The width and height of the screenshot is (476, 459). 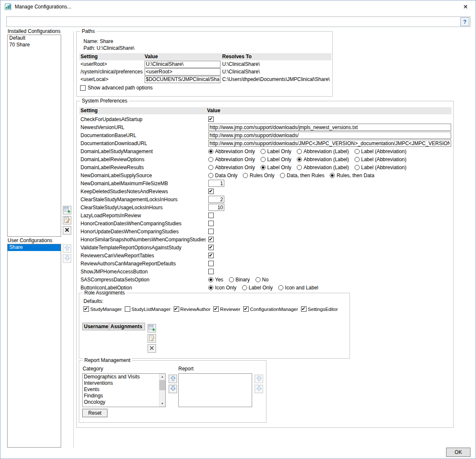 What do you see at coordinates (329, 199) in the screenshot?
I see `pref-value-cell` at bounding box center [329, 199].